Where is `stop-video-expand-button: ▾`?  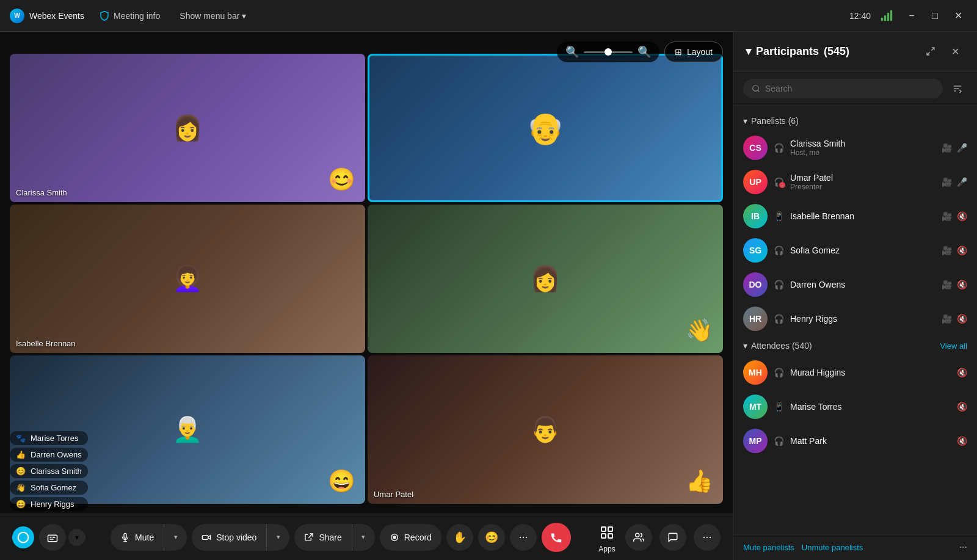 stop-video-expand-button: ▾ is located at coordinates (278, 537).